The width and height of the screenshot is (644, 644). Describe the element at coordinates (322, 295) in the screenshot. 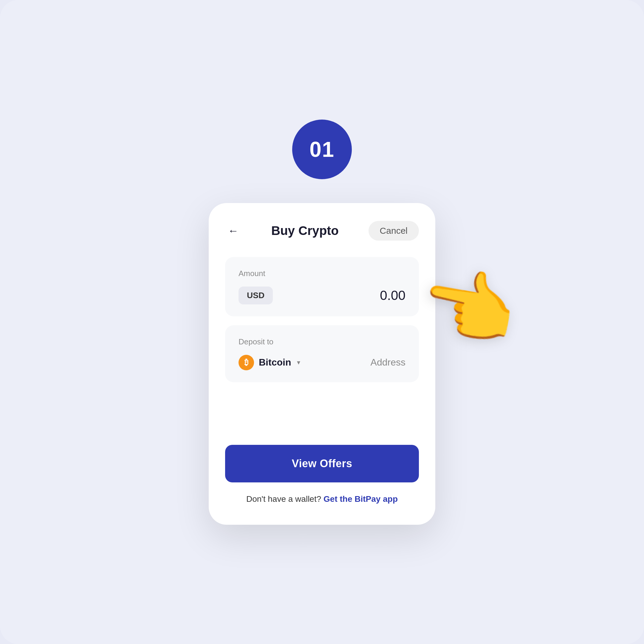

I see `amount-row: USD 0.00` at that location.